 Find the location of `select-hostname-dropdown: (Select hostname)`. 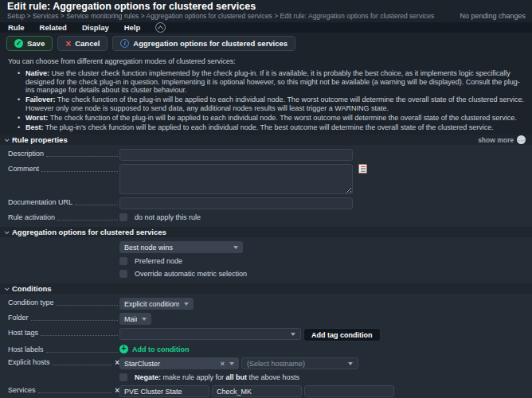

select-hostname-dropdown: (Select hostname) is located at coordinates (299, 363).